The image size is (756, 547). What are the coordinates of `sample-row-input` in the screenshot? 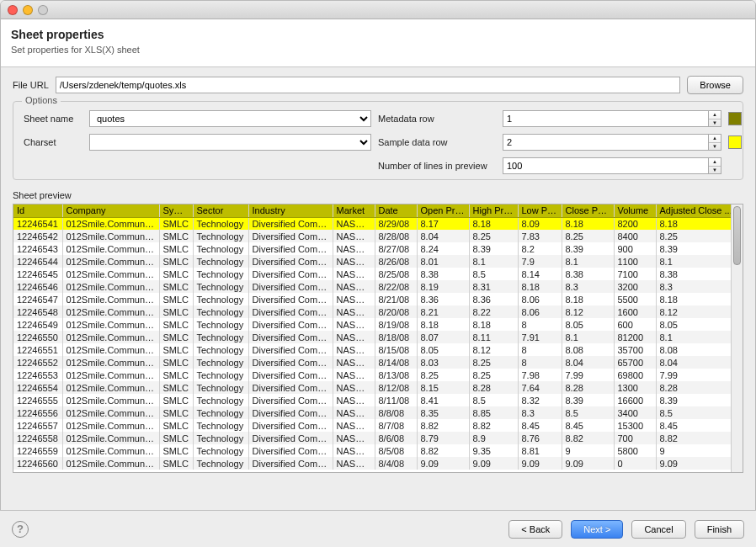 It's located at (605, 142).